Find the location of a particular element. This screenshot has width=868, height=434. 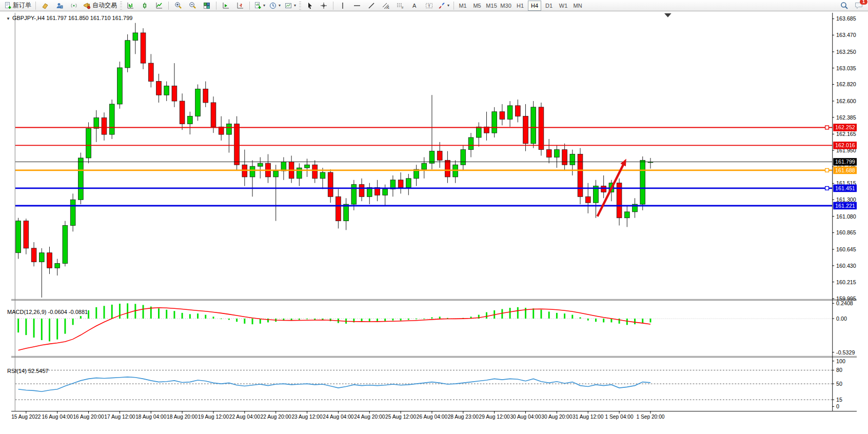

auto-scroll-button is located at coordinates (226, 5).